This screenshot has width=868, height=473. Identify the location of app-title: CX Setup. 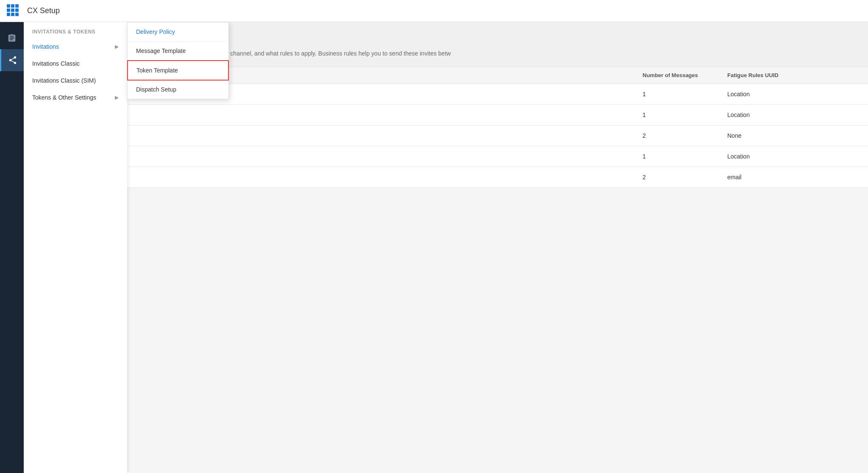
(43, 11).